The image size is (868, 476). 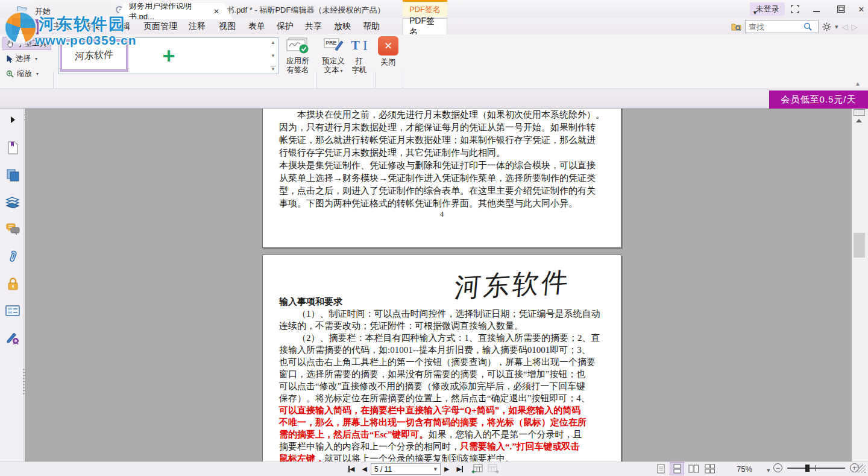 I want to click on predefined-text-icon: PRE, so click(x=333, y=45).